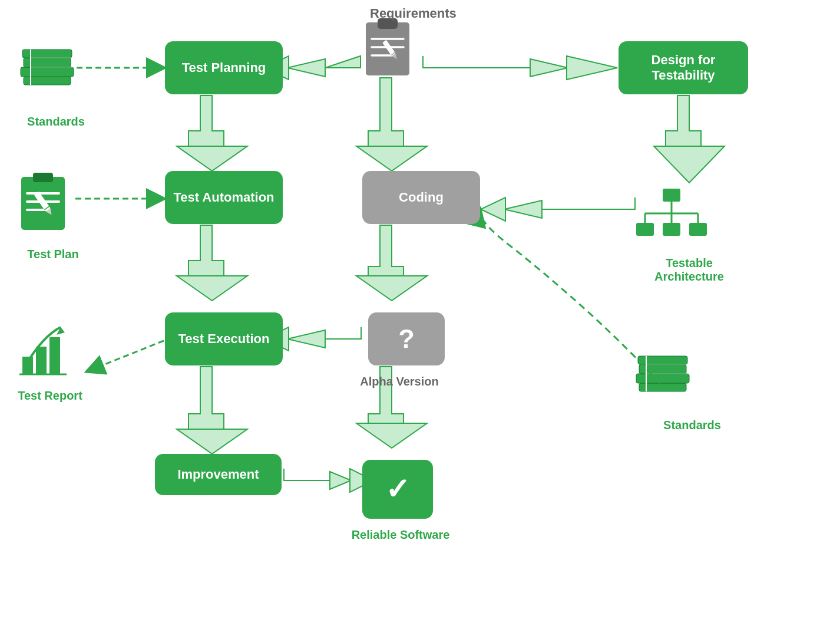 This screenshot has height=639, width=840. I want to click on alpha-version-box: ?, so click(406, 339).